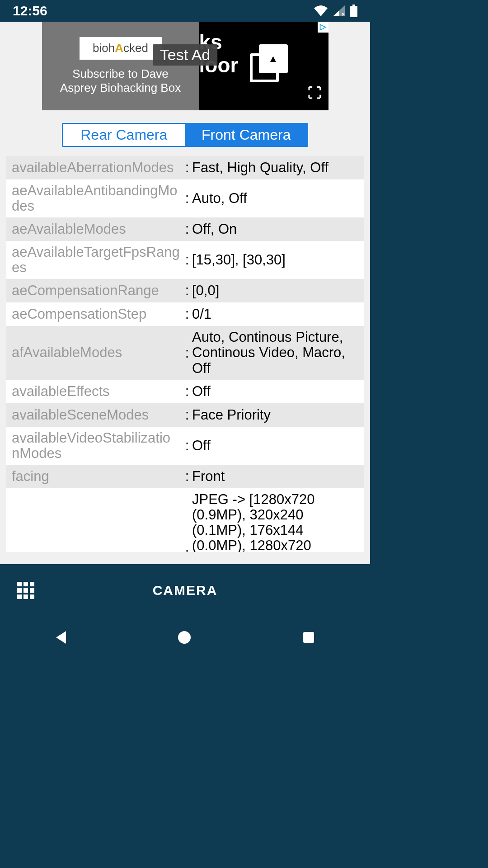  What do you see at coordinates (185, 353) in the screenshot?
I see `table-row: afAvailableModes:Auto, Continous Picture…` at bounding box center [185, 353].